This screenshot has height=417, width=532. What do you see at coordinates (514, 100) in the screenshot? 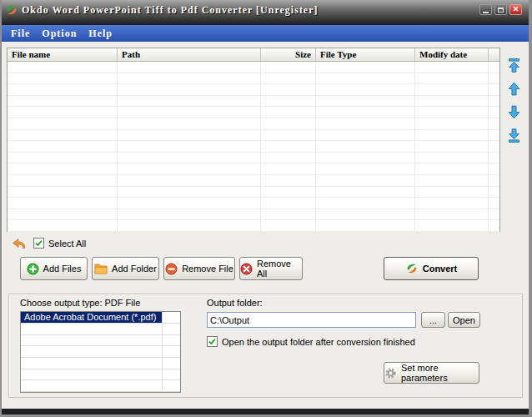
I see `reorder-controls` at bounding box center [514, 100].